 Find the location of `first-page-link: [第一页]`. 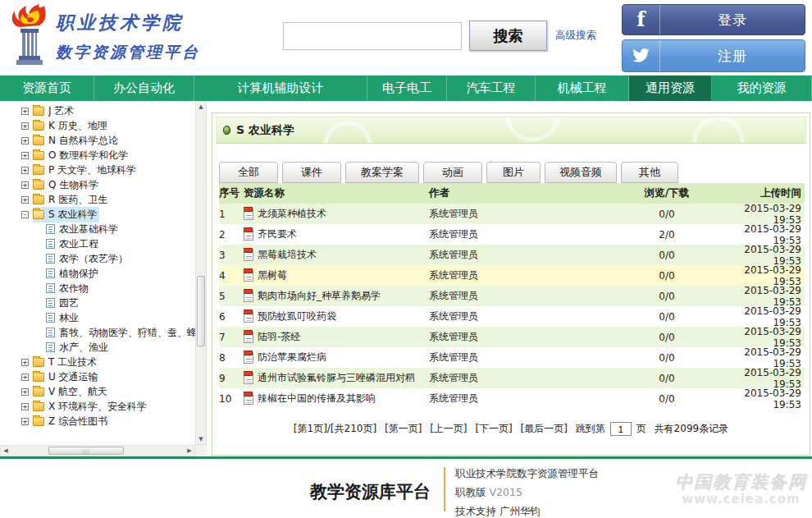

first-page-link: [第一页] is located at coordinates (404, 429).